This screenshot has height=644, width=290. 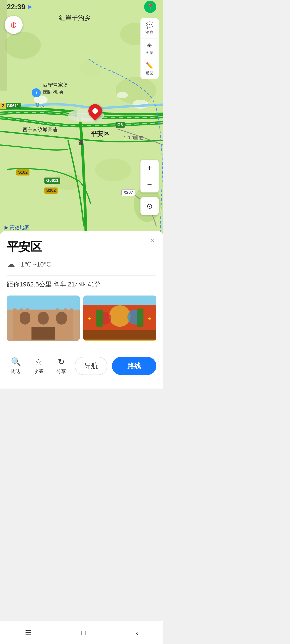 What do you see at coordinates (13, 106) in the screenshot?
I see `road-badge-g0611a: G0611` at bounding box center [13, 106].